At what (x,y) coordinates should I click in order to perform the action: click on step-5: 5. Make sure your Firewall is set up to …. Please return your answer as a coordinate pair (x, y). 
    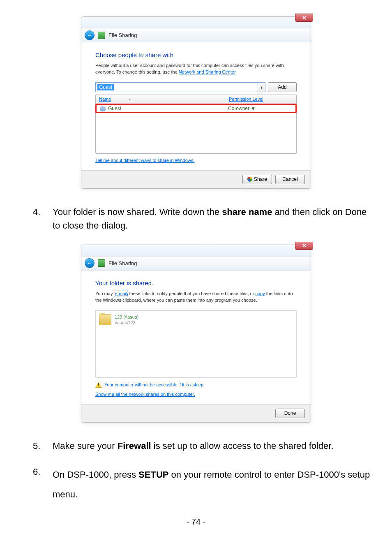
    Looking at the image, I should click on (202, 446).